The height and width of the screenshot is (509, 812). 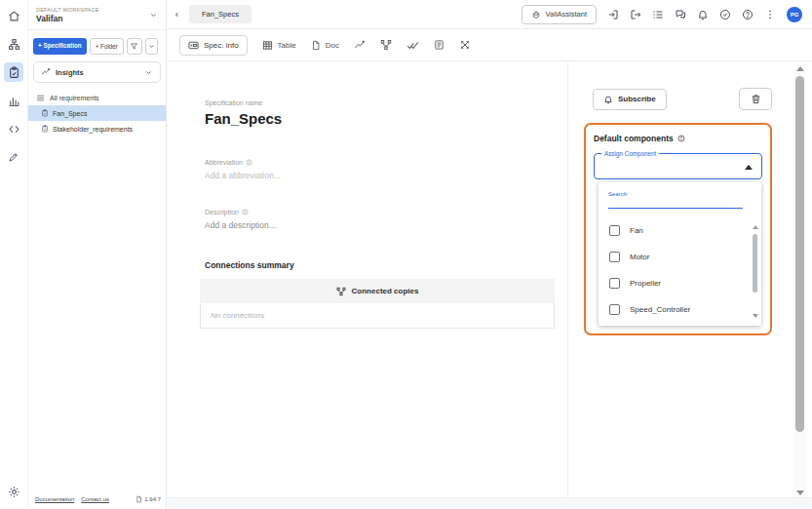 What do you see at coordinates (725, 15) in the screenshot?
I see `approvals-icon` at bounding box center [725, 15].